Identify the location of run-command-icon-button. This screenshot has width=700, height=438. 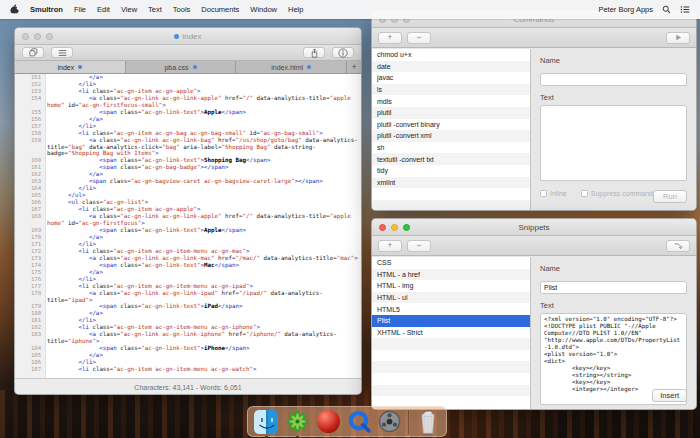
(678, 38).